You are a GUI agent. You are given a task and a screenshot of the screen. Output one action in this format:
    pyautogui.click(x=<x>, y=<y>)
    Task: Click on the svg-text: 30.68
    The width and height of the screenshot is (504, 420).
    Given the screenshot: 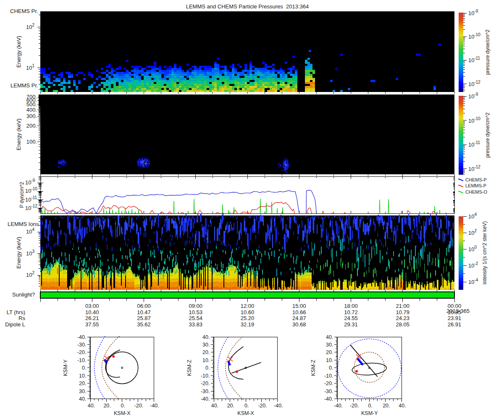 What is the action you would take?
    pyautogui.click(x=299, y=324)
    